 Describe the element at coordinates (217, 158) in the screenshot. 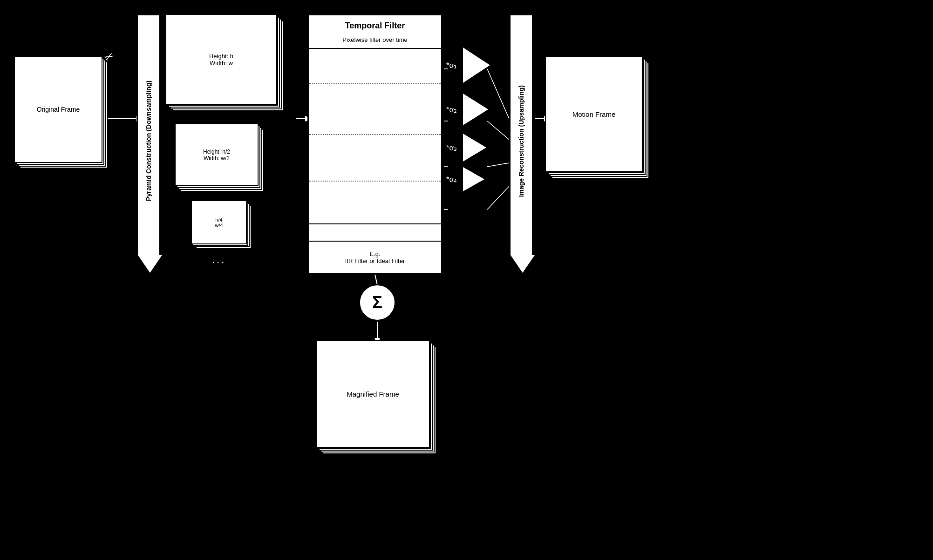

I see `pyramid-l2-width: Width: w/2` at that location.